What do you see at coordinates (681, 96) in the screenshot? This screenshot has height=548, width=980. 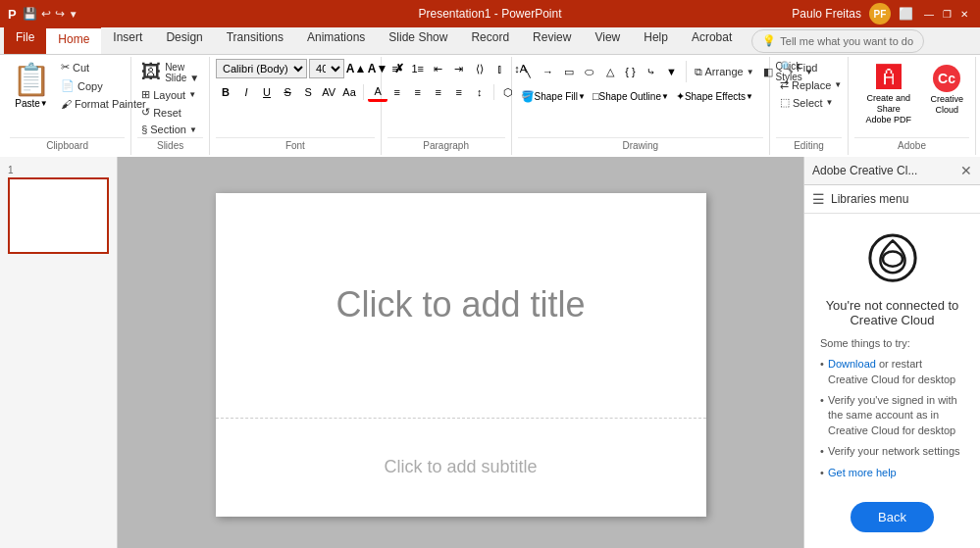 I see `shape-effects-icon: ✦` at bounding box center [681, 96].